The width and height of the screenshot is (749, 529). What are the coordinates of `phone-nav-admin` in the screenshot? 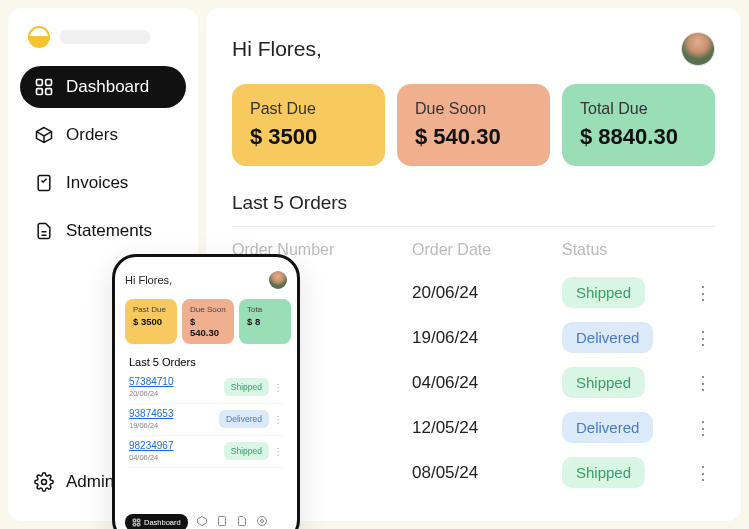 It's located at (262, 521).